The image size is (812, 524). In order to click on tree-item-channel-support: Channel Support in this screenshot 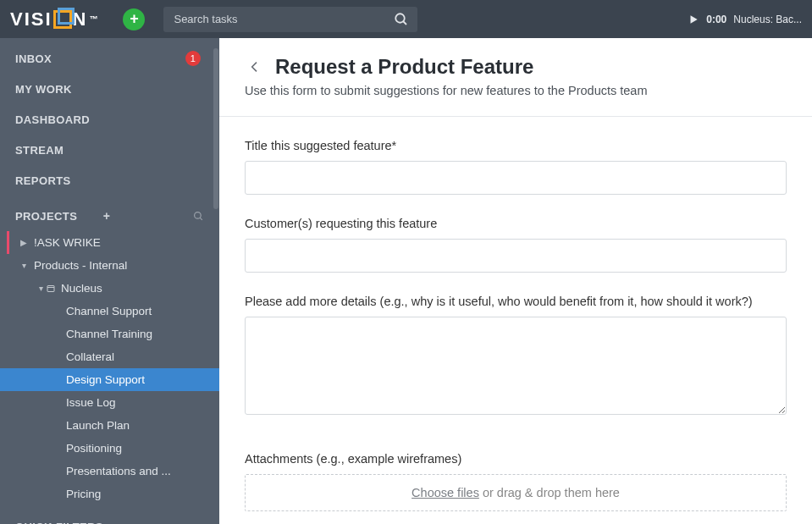, I will do `click(110, 312)`.